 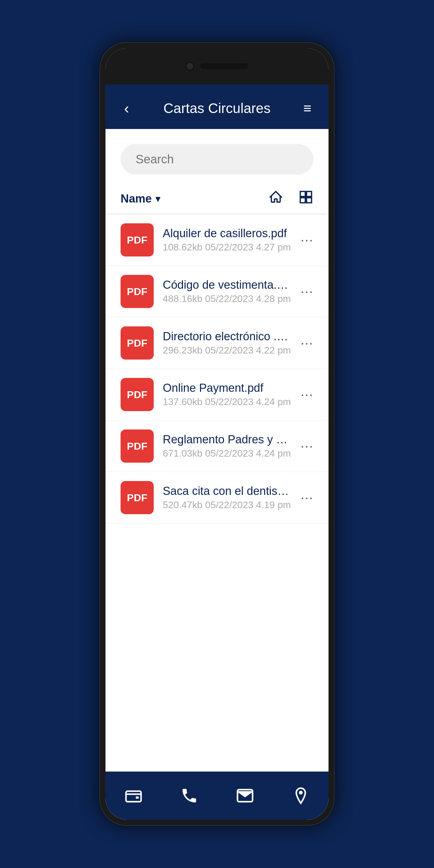 I want to click on list-item: PDF Alquiler de casilleros.pdf 108.62kb …, so click(x=217, y=240).